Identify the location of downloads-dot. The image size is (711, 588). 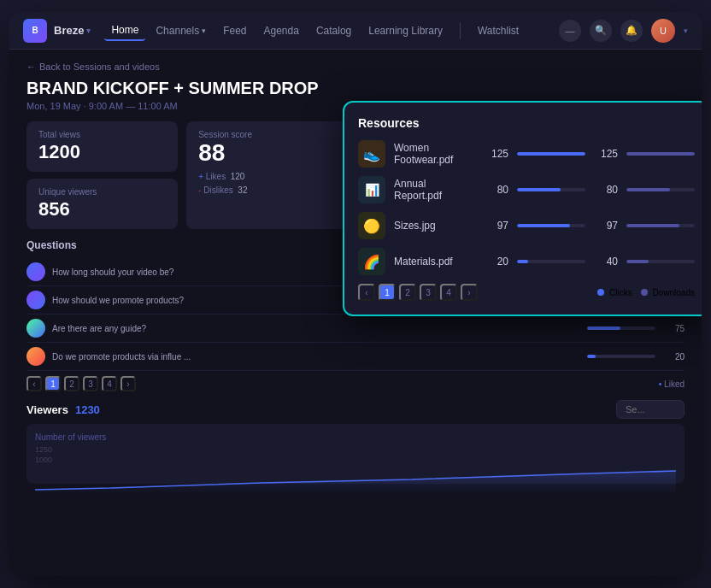
(644, 292).